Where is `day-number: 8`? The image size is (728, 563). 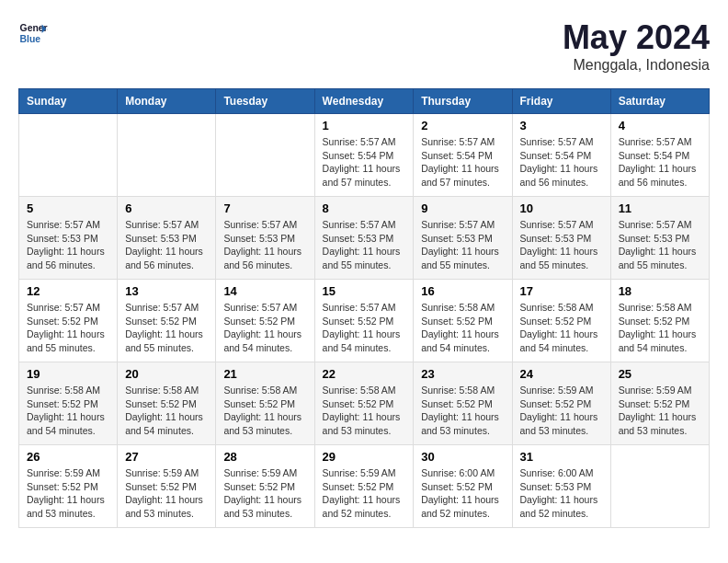
day-number: 8 is located at coordinates (364, 208).